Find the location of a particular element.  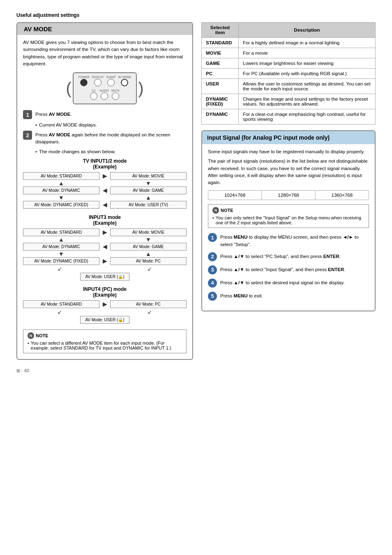

input-signal-note-label: NOTE is located at coordinates (227, 210).